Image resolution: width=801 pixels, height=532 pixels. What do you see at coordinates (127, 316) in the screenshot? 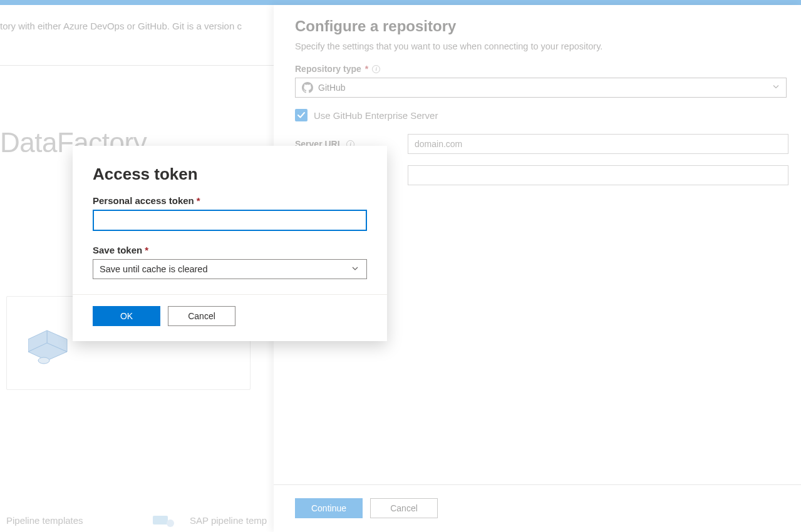
I see `ok-button: OK` at bounding box center [127, 316].